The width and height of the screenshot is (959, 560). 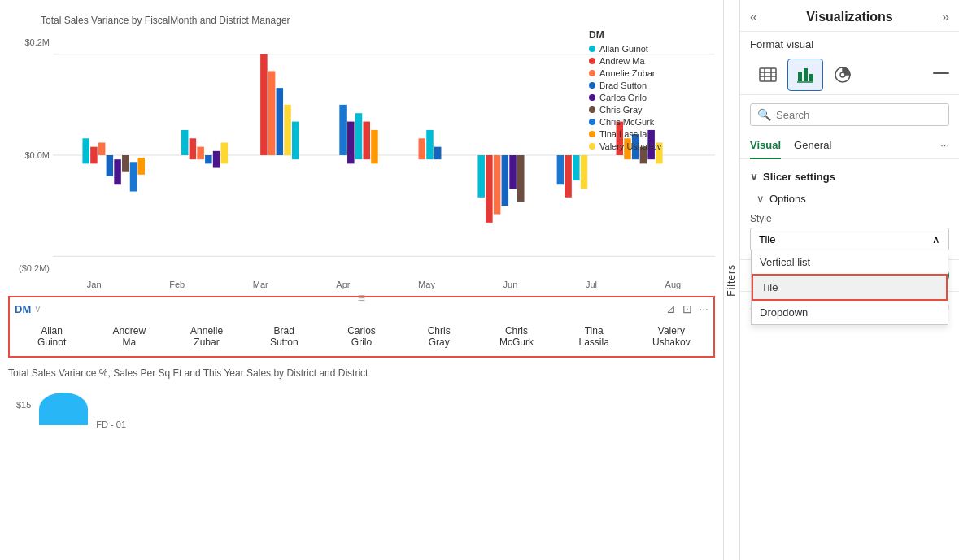 What do you see at coordinates (626, 122) in the screenshot?
I see `legend-label-6: Chris McGurk` at bounding box center [626, 122].